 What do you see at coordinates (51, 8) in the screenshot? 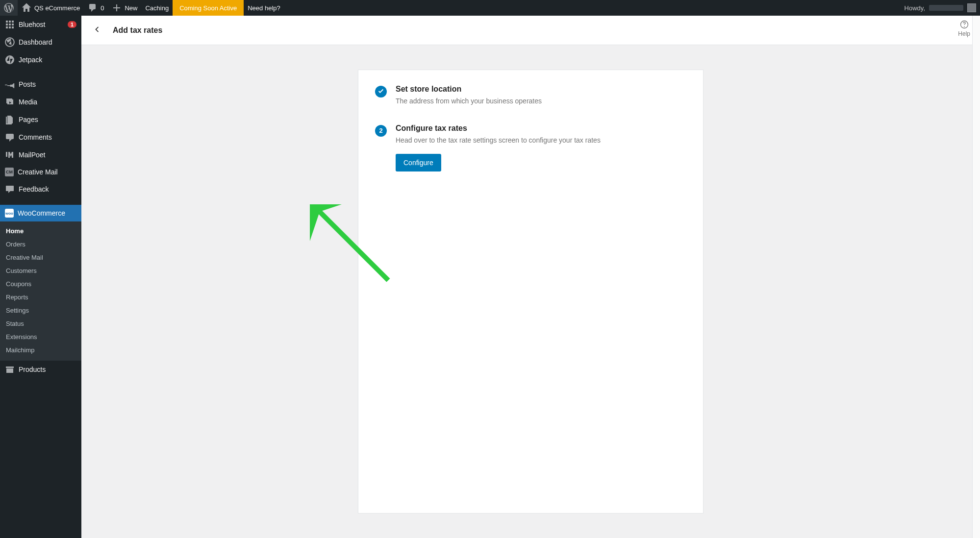
I see `site-home-button: QS eCommerce` at bounding box center [51, 8].